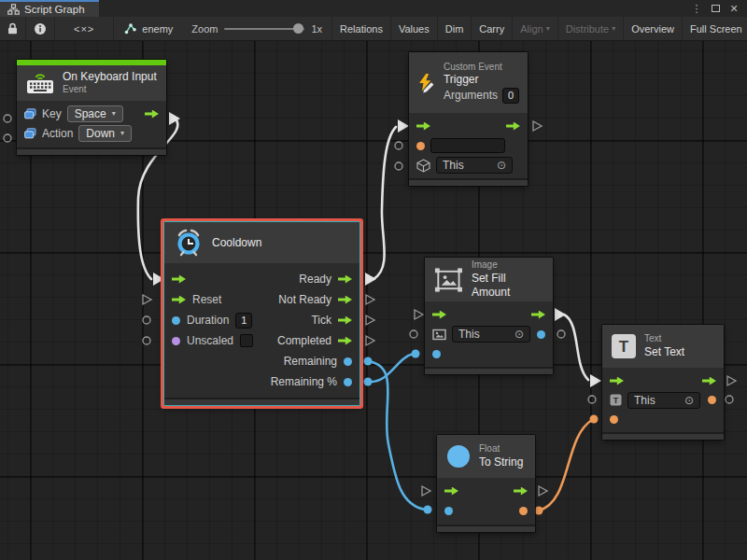 This screenshot has width=747, height=560. What do you see at coordinates (734, 8) in the screenshot?
I see `close-icon: ✕` at bounding box center [734, 8].